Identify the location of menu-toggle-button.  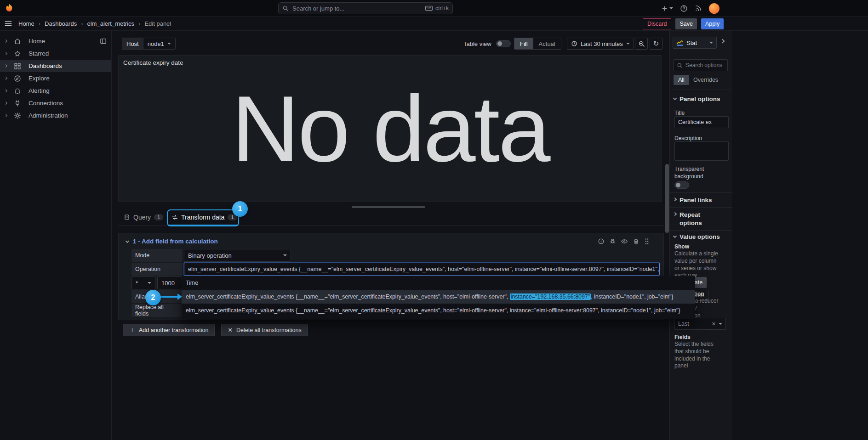
(8, 23).